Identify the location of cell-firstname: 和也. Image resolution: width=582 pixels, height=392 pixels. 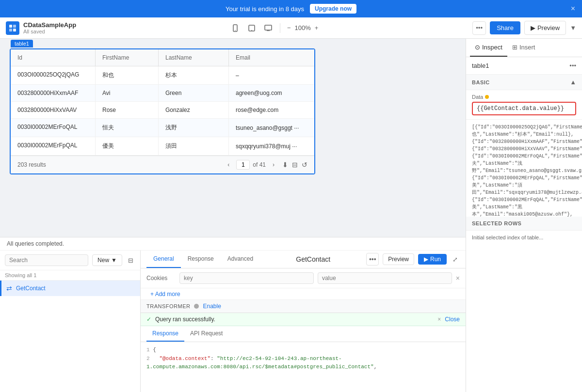
(127, 76).